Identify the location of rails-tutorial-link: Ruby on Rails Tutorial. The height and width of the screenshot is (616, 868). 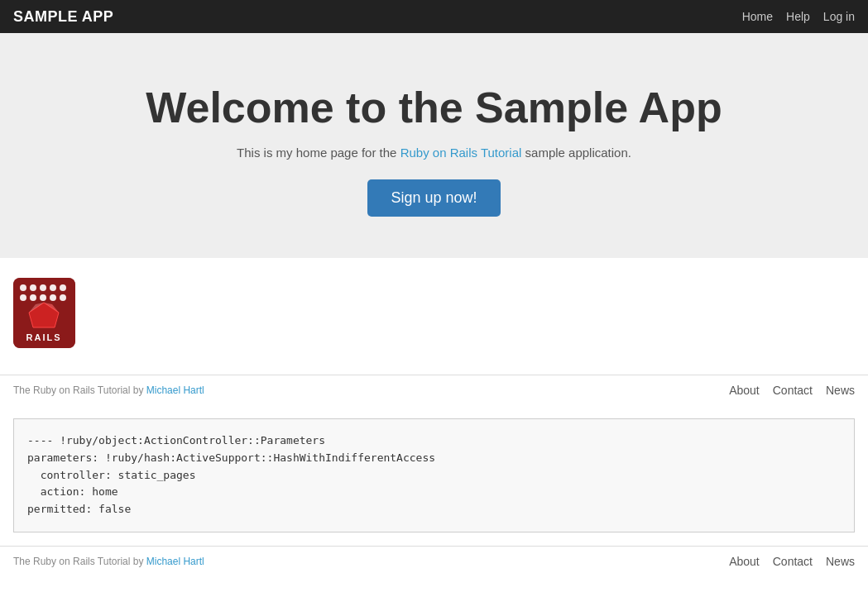
(462, 152).